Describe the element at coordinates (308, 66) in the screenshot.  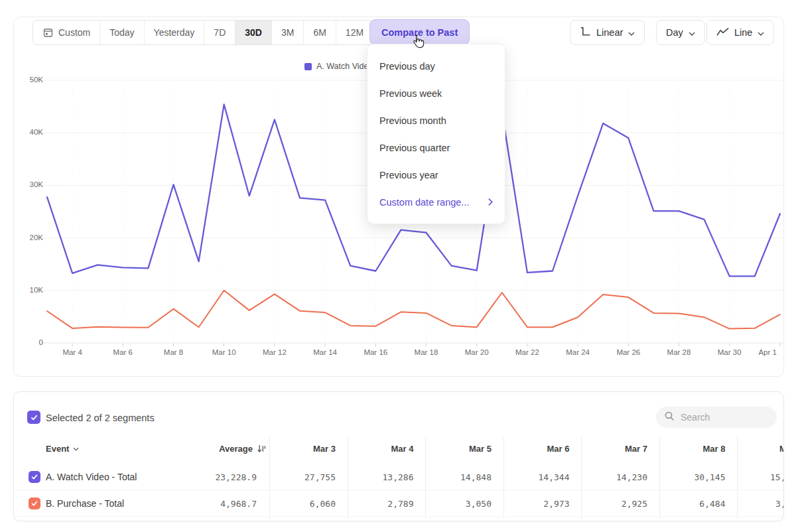
I see `legend-swatch` at that location.